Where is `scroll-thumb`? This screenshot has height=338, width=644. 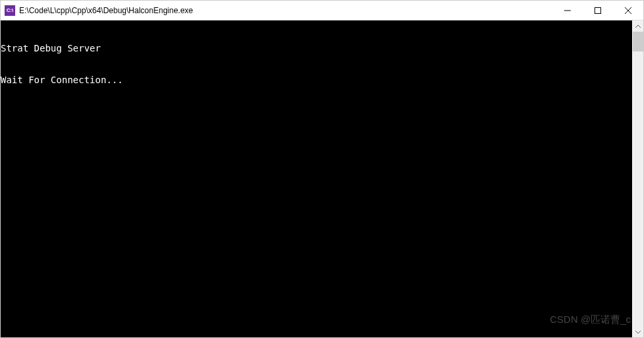
scroll-thumb is located at coordinates (638, 42).